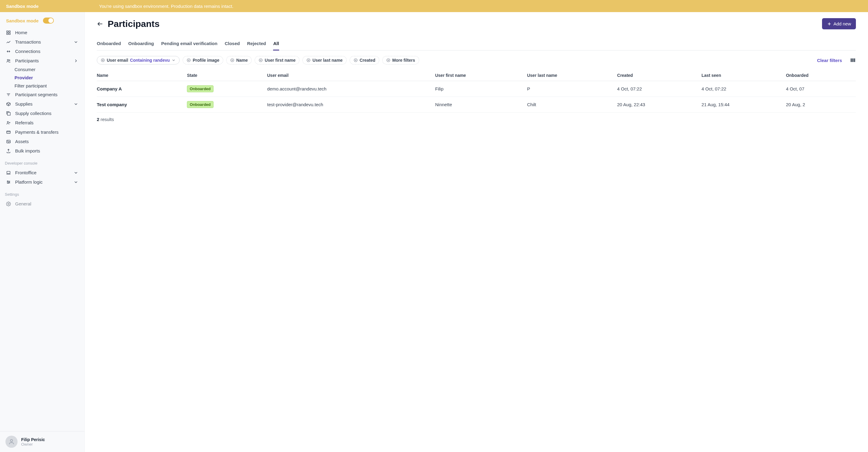 The image size is (868, 452). What do you see at coordinates (24, 104) in the screenshot?
I see `nav-label: Supplies` at bounding box center [24, 104].